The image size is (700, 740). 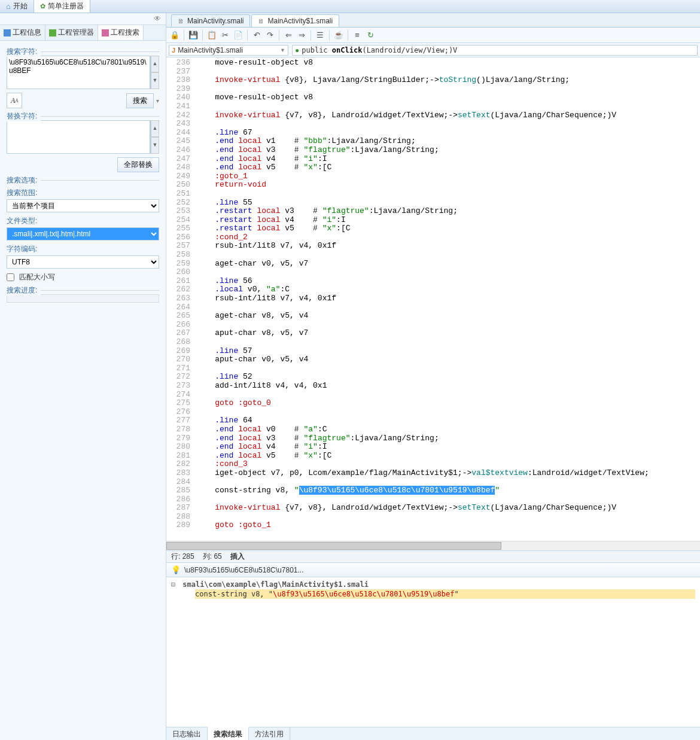 I want to click on j-icon: J, so click(x=174, y=50).